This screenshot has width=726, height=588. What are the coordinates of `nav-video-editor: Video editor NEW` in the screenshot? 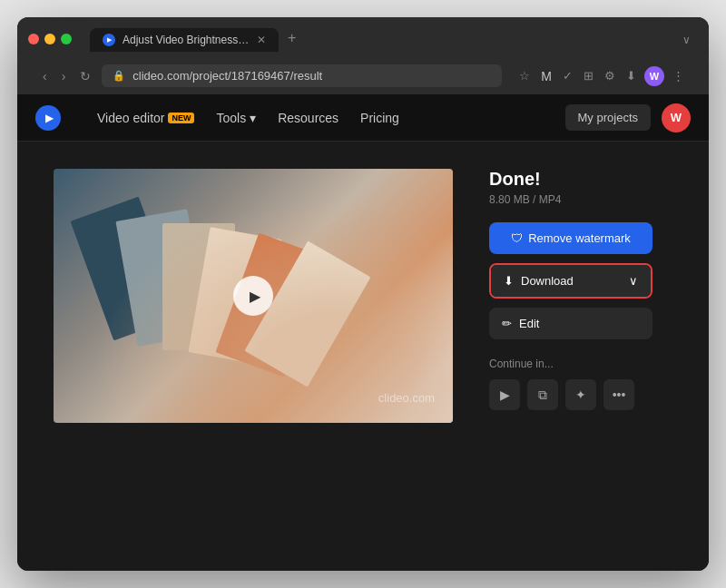 It's located at (145, 118).